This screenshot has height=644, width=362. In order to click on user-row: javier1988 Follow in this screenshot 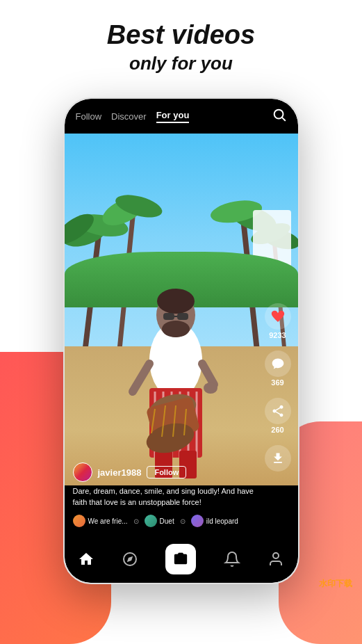, I will do `click(167, 472)`.